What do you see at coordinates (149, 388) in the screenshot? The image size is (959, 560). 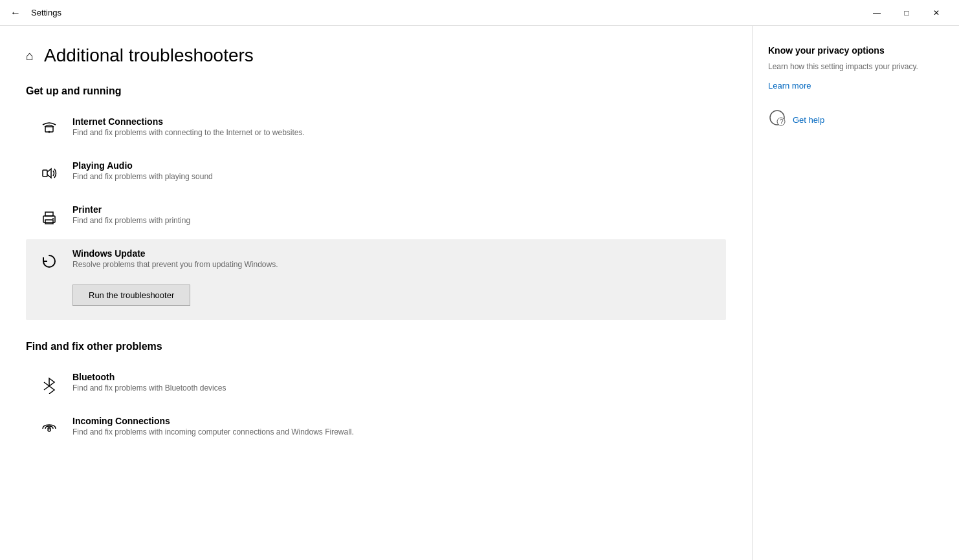 I see `item-desc: Find and fix problems with Bluetooth dev…` at bounding box center [149, 388].